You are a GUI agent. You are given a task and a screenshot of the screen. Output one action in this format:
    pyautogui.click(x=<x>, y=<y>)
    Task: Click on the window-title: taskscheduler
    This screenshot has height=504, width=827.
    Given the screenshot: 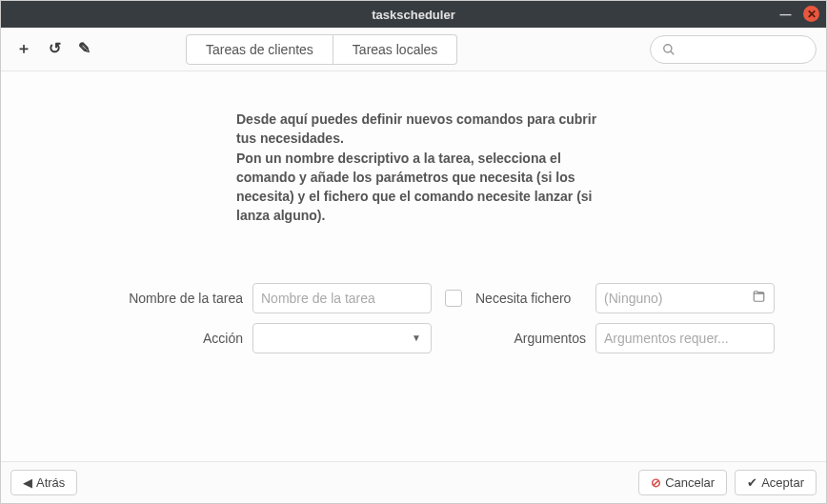 What is the action you would take?
    pyautogui.click(x=414, y=15)
    